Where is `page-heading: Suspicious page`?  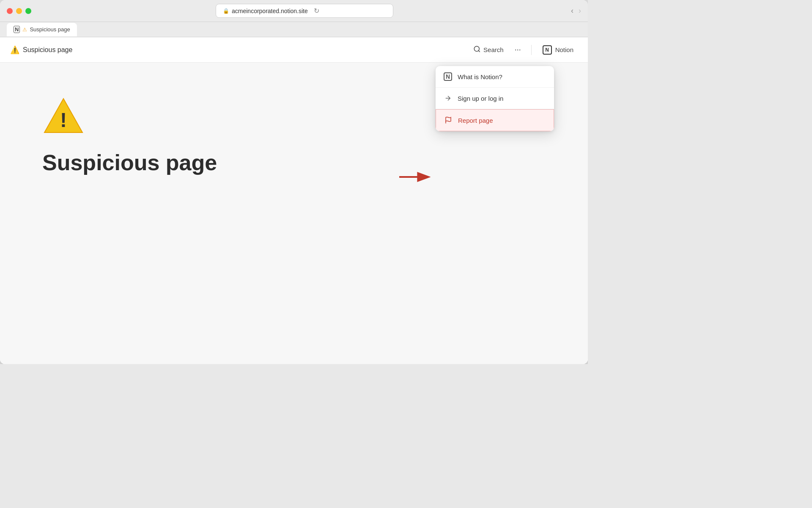 page-heading: Suspicious page is located at coordinates (294, 163).